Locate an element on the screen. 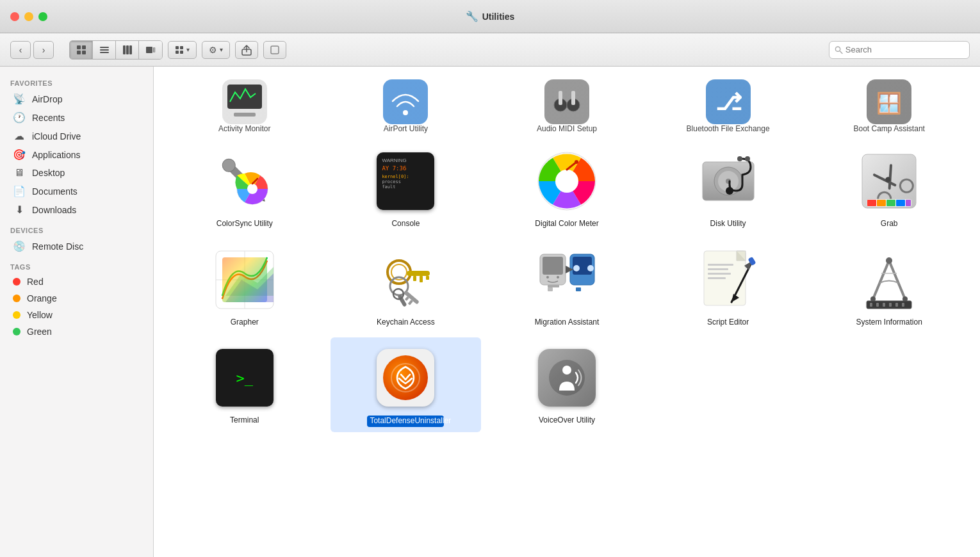  console-icon: WARNING AY 7:36 kernel[0]: process fault is located at coordinates (405, 181).